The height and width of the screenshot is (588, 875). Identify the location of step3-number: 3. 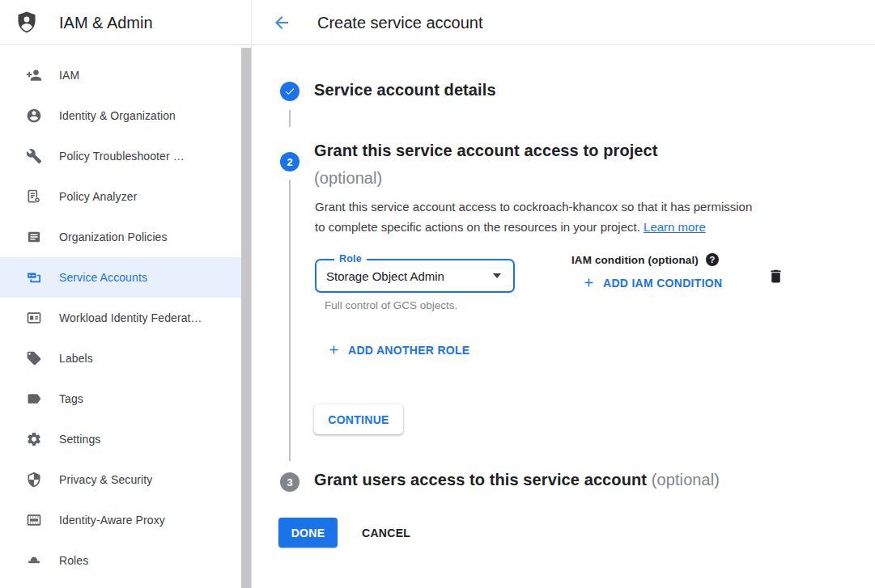
(290, 482).